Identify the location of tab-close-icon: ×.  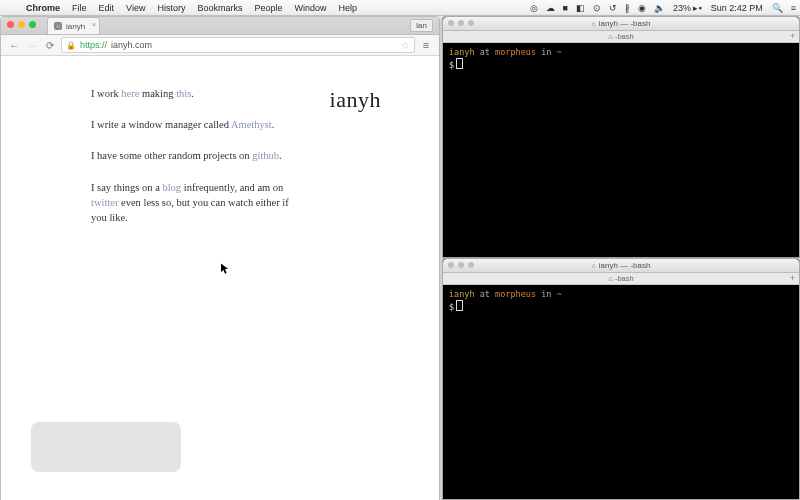
(94, 24).